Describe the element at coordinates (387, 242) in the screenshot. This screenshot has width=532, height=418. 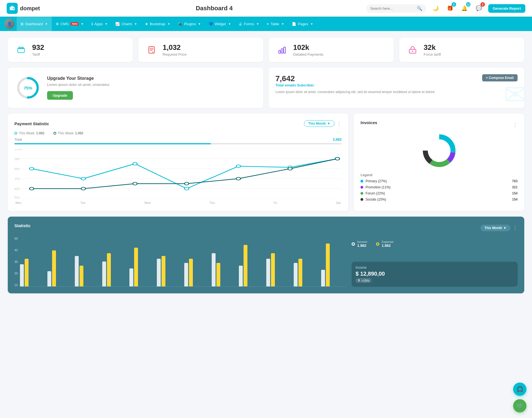
I see `expense-label: Expense` at that location.